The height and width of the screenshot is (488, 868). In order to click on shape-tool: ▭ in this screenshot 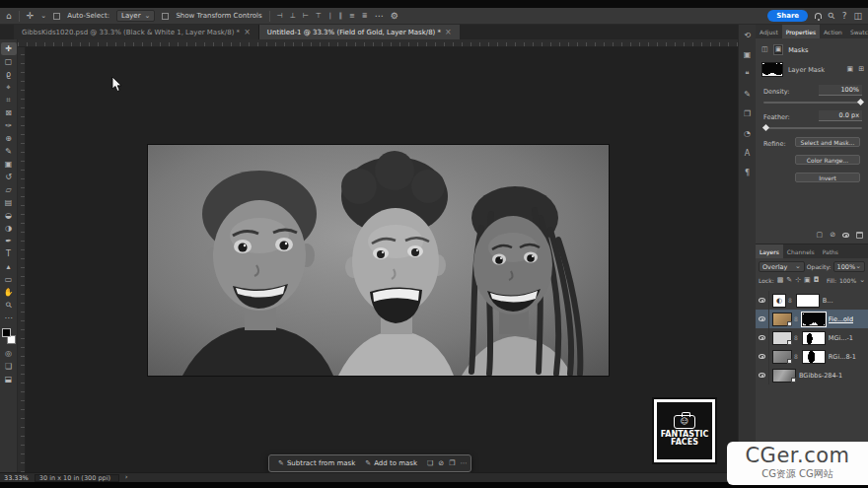, I will do `click(9, 280)`.